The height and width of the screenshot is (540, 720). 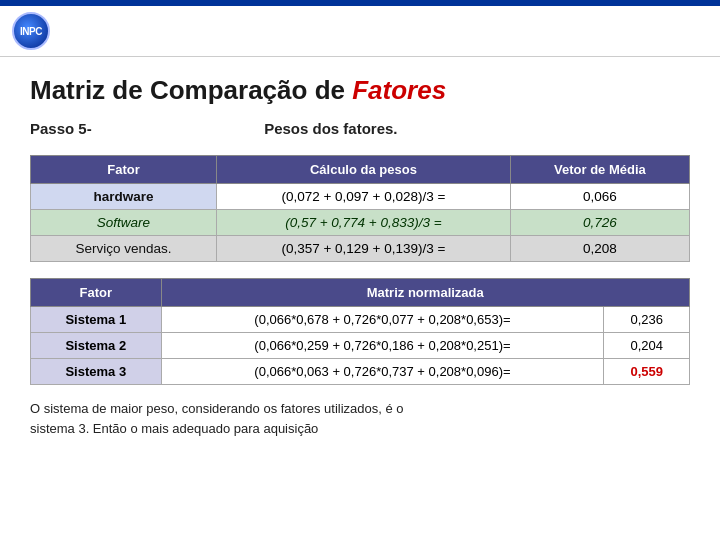 I want to click on vetor-servico: 0,208, so click(x=600, y=249).